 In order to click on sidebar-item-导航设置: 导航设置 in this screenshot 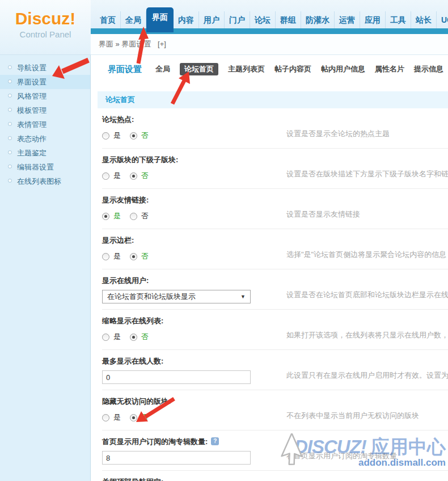, I will do `click(45, 68)`.